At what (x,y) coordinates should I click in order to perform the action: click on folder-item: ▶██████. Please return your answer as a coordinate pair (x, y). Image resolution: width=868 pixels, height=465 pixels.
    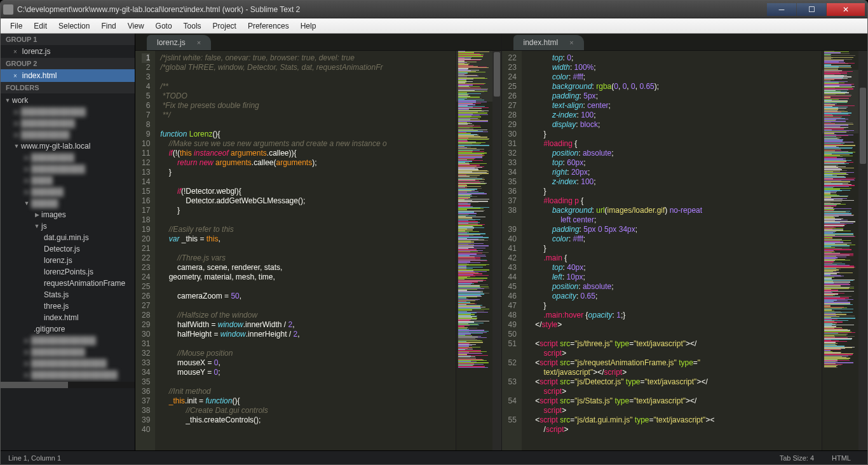
    Looking at the image, I should click on (67, 192).